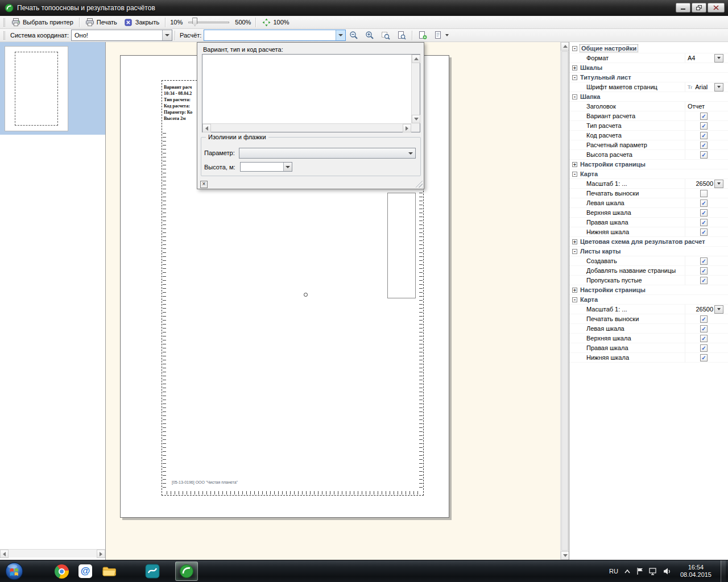  Describe the element at coordinates (187, 571) in the screenshot. I see `taskbar-button-print-app` at that location.